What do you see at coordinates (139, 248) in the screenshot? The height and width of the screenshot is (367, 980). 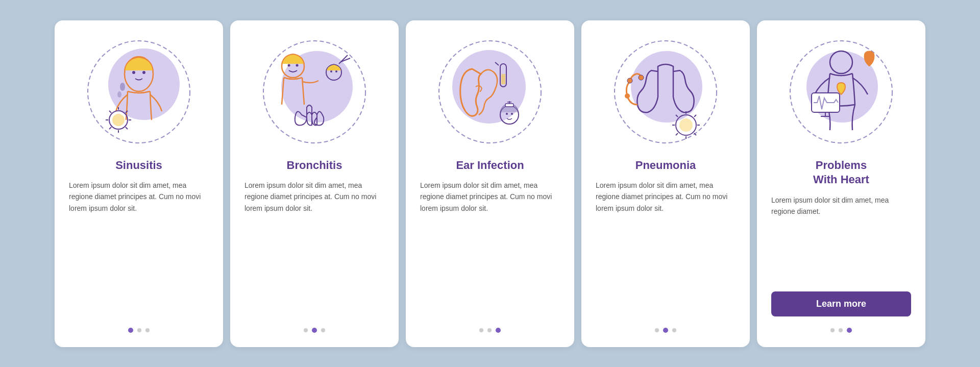 I see `sinusitis-text: Lorem ipsum dolor sit dim amet, mea regi…` at bounding box center [139, 248].